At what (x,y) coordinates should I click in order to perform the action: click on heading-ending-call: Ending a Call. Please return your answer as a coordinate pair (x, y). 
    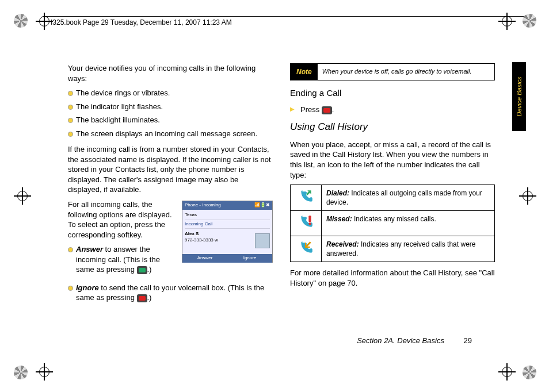
    Looking at the image, I should click on (392, 93).